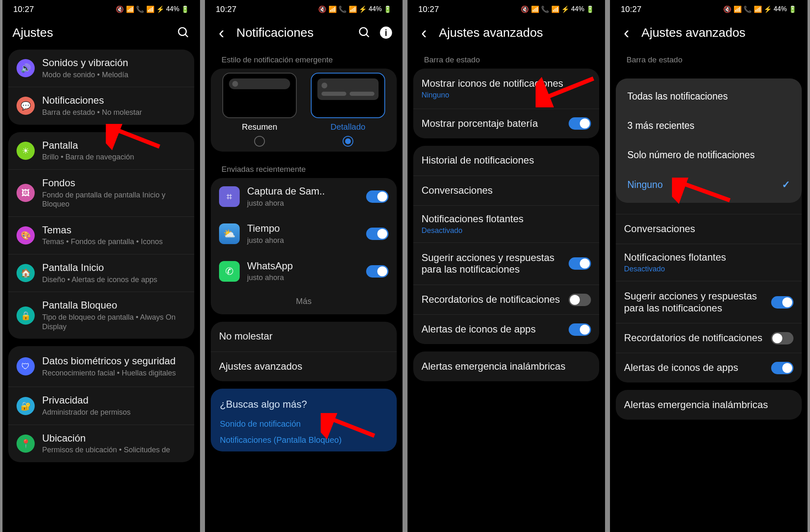 This screenshot has width=810, height=532. What do you see at coordinates (101, 273) in the screenshot?
I see `item-home: 🏠Pantalla InicioDiseño • Alertas de icon…` at bounding box center [101, 273].